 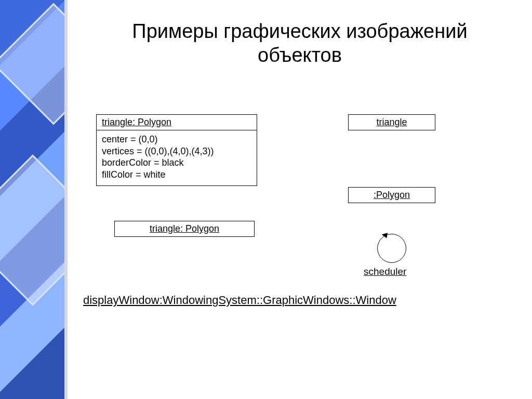 I want to click on decorative-sidebar, so click(x=34, y=200).